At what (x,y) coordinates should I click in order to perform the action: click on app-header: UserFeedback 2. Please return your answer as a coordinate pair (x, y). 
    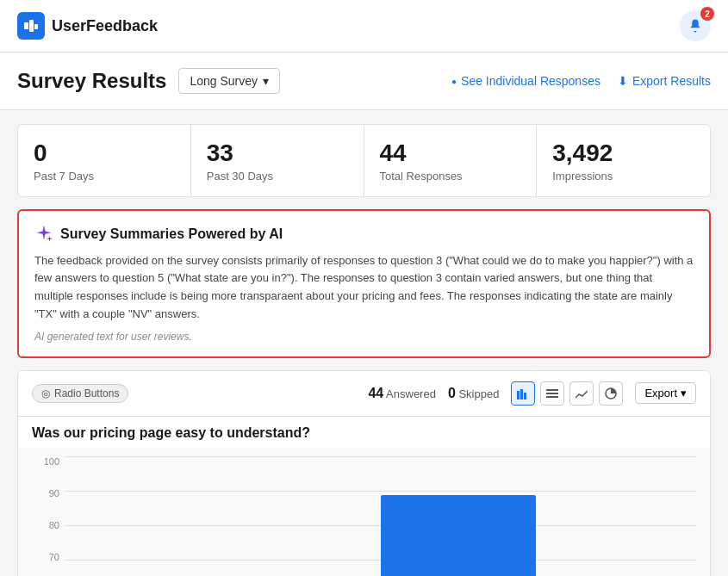
    Looking at the image, I should click on (364, 26).